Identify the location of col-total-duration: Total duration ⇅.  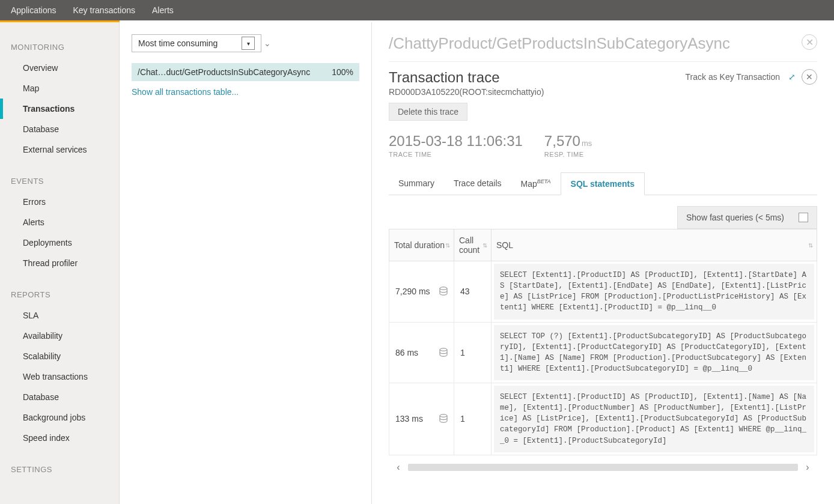
(422, 245).